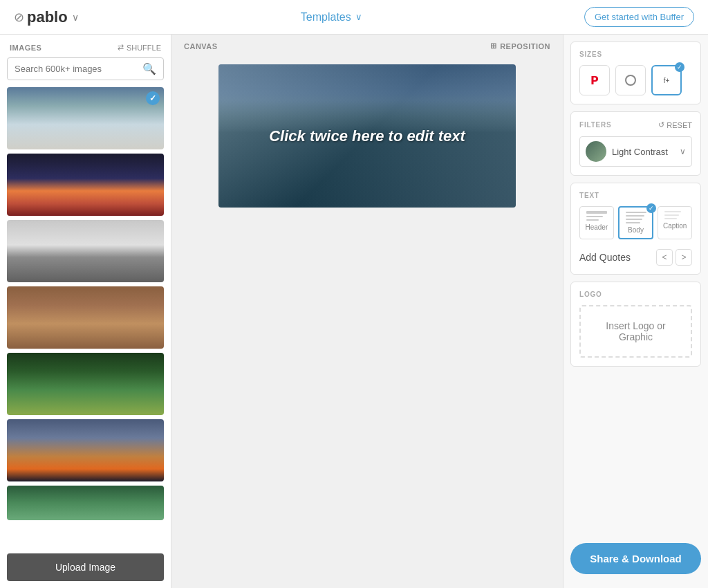 Image resolution: width=708 pixels, height=588 pixels. Describe the element at coordinates (636, 256) in the screenshot. I see `add-quotes-row: Add Quotes < >` at that location.